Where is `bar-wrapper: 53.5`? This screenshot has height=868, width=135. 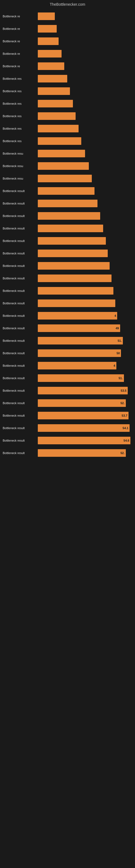 bar-wrapper: 53.5 is located at coordinates (85, 391).